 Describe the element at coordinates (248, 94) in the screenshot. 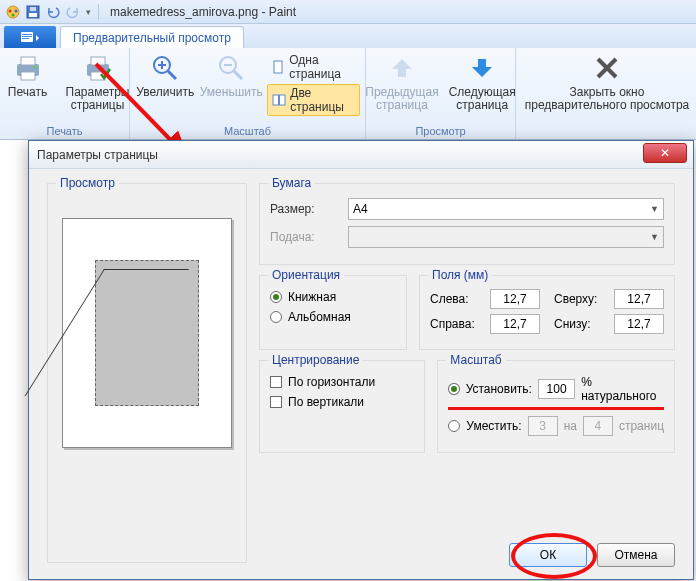

I see `ribbon-group-zoom: Увеличить Уменьшить Одна страница Две ст…` at that location.